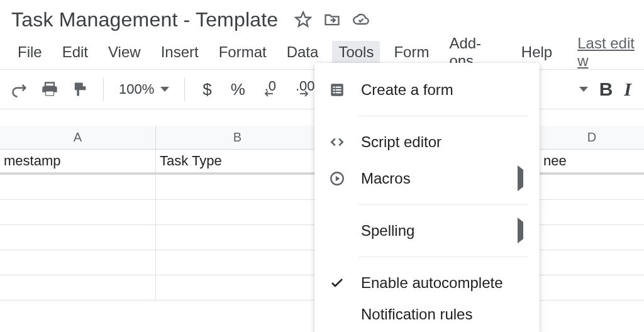 The height and width of the screenshot is (332, 644). Describe the element at coordinates (337, 179) in the screenshot. I see `record-icon` at that location.